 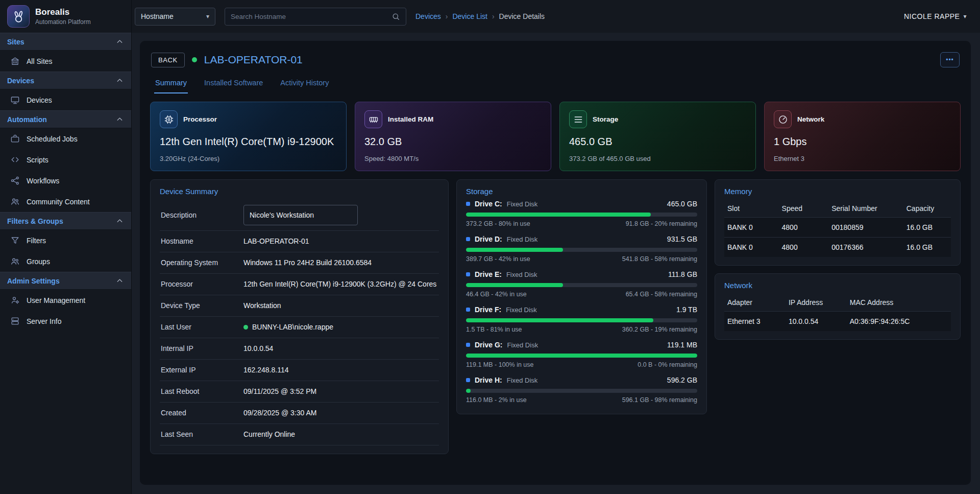 What do you see at coordinates (555, 84) in the screenshot?
I see `tab-bar: Summary Installed Software Activity Hist…` at bounding box center [555, 84].